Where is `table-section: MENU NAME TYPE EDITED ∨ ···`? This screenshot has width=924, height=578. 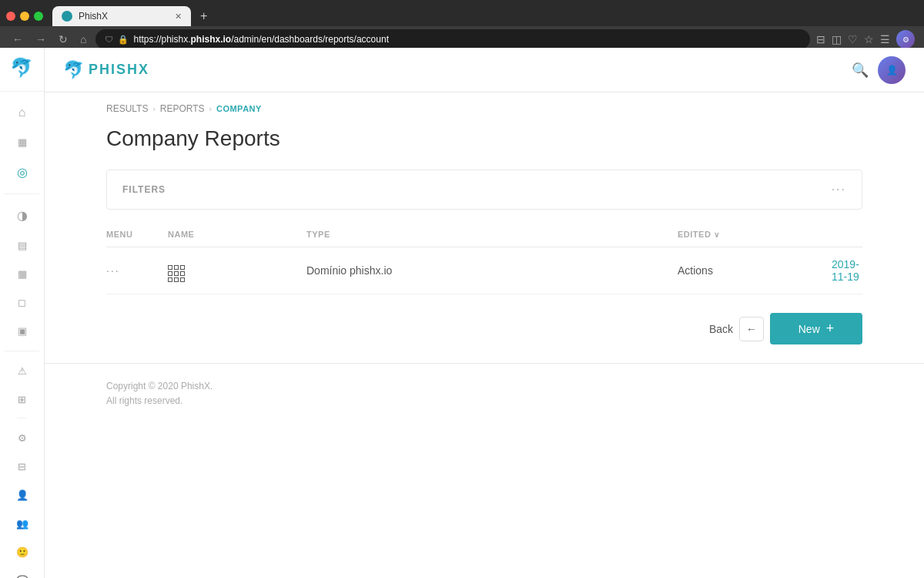 table-section: MENU NAME TYPE EDITED ∨ ··· is located at coordinates (484, 258).